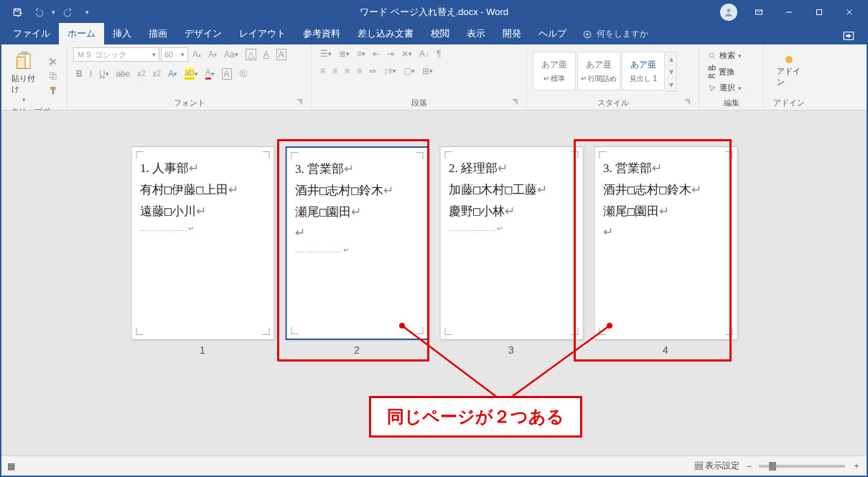 This screenshot has height=477, width=868. I want to click on close-button, so click(849, 12).